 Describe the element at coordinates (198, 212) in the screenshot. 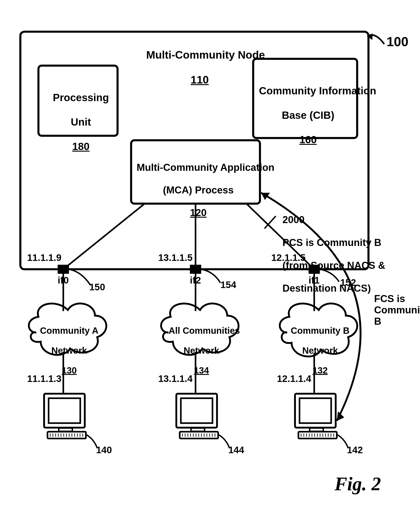

I see `mca-ref: 120` at that location.